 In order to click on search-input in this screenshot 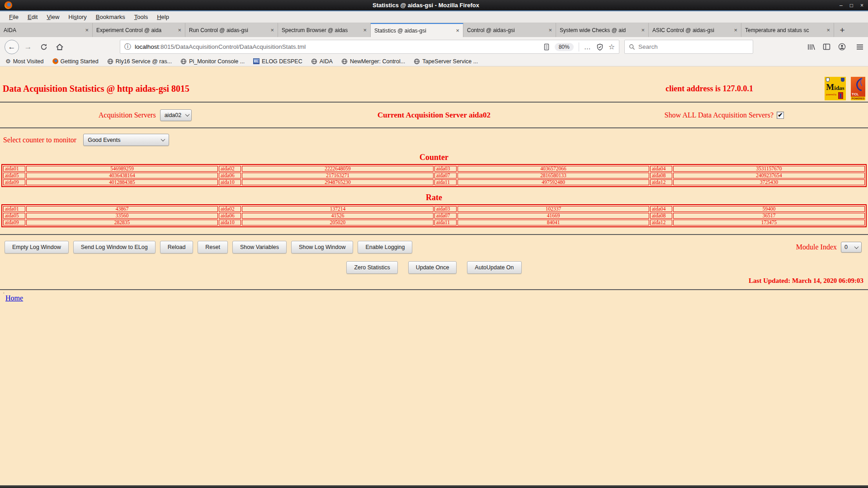, I will do `click(693, 47)`.